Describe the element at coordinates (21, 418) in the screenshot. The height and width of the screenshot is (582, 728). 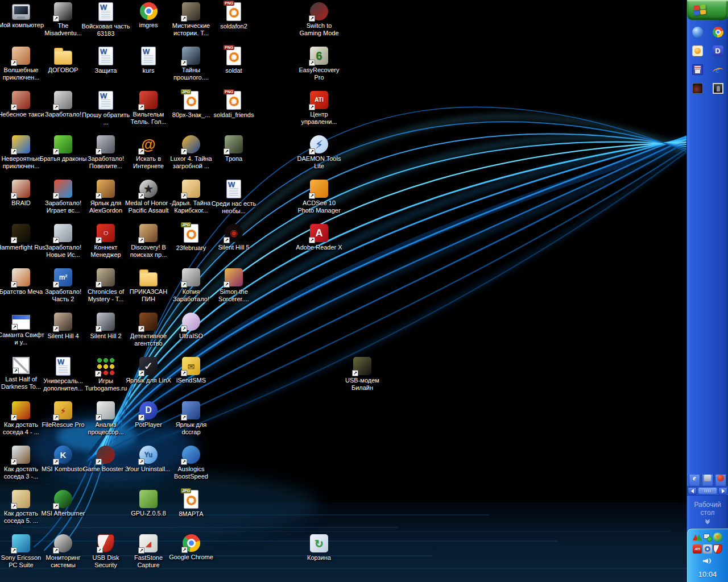
I see `desktop-icon: Как достать соседа 4 - ...` at that location.